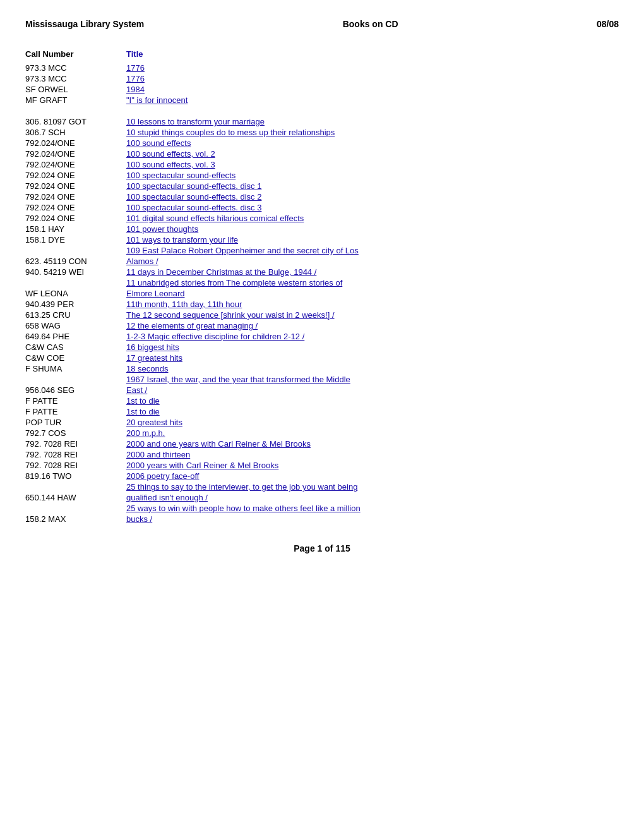 The height and width of the screenshot is (834, 644). What do you see at coordinates (143, 262) in the screenshot?
I see `title-link: Alamos /` at bounding box center [143, 262].